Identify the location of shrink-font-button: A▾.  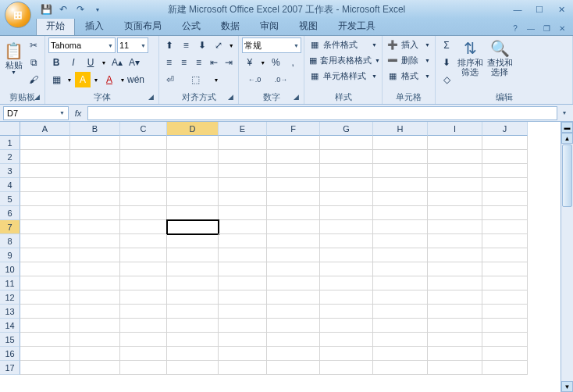
(134, 62).